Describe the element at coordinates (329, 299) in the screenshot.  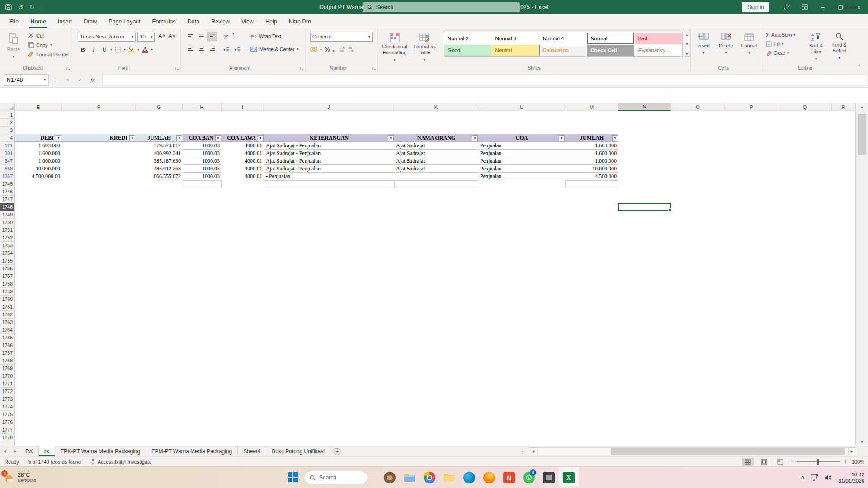
I see `cell-J1760` at that location.